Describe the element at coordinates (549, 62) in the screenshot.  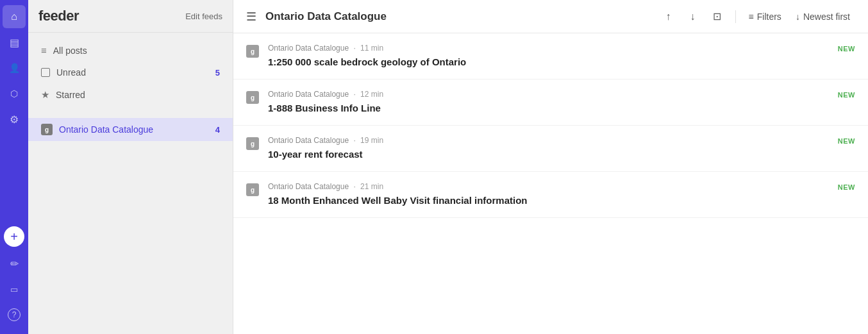
I see `entry-title-0: 1:250 000 scale bedrock geology of Ontar…` at that location.